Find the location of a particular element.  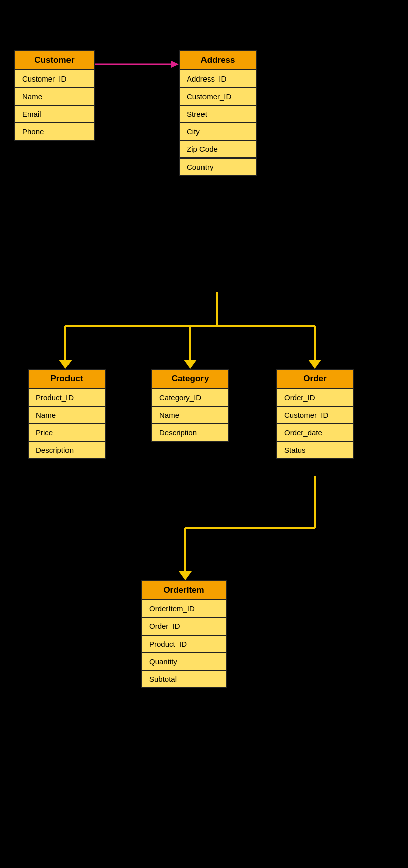

product-field-desc: Description is located at coordinates (66, 451).